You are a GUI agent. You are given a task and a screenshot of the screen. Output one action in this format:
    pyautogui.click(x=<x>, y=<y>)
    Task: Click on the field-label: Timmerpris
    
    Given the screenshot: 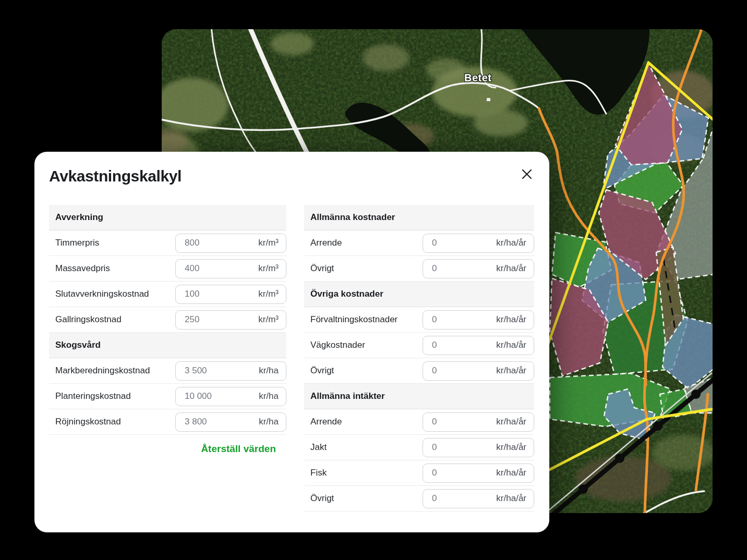 What is the action you would take?
    pyautogui.click(x=77, y=243)
    